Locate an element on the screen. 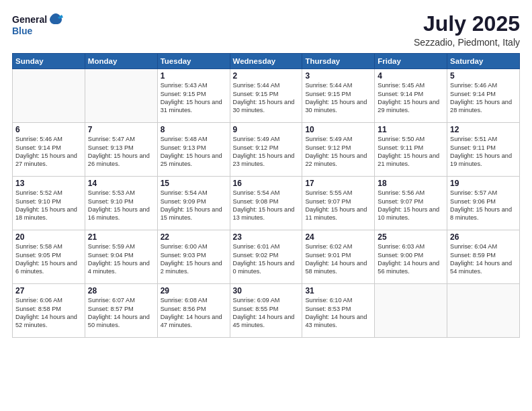 This screenshot has height=411, width=532. day-info: Sunrise: 6:06 AM Sunset: 8:58 PM Dayligh… is located at coordinates (48, 313).